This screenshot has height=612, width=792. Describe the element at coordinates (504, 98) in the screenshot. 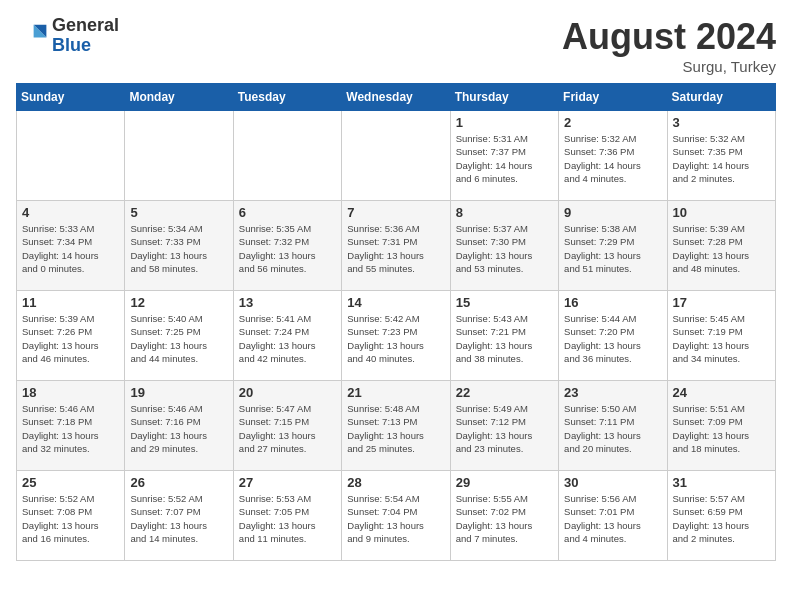

I see `header-thursday: Thursday` at that location.